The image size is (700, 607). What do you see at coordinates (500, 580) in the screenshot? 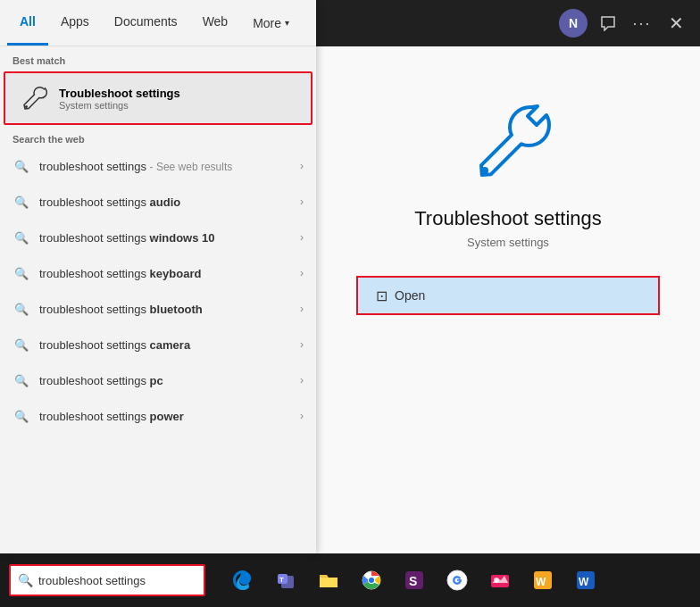
I see `taskbar-photos-icon` at bounding box center [500, 580].